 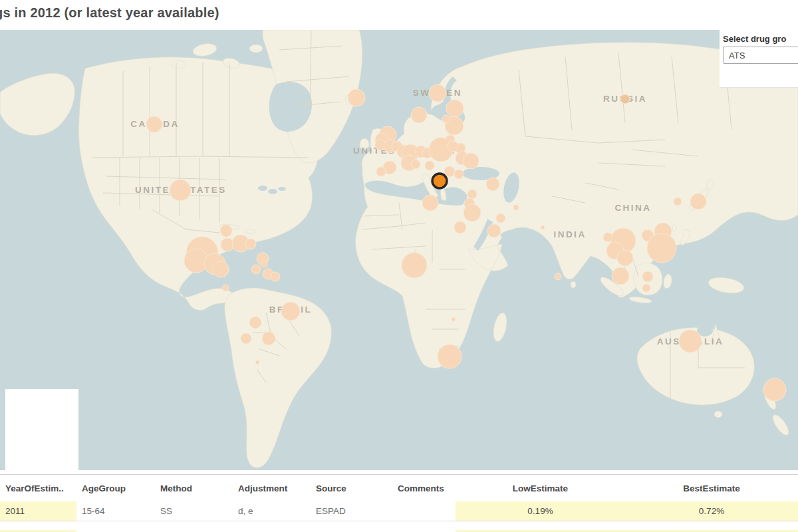 I want to click on title-band: gs in 2012 (or latest year available), so click(x=399, y=15).